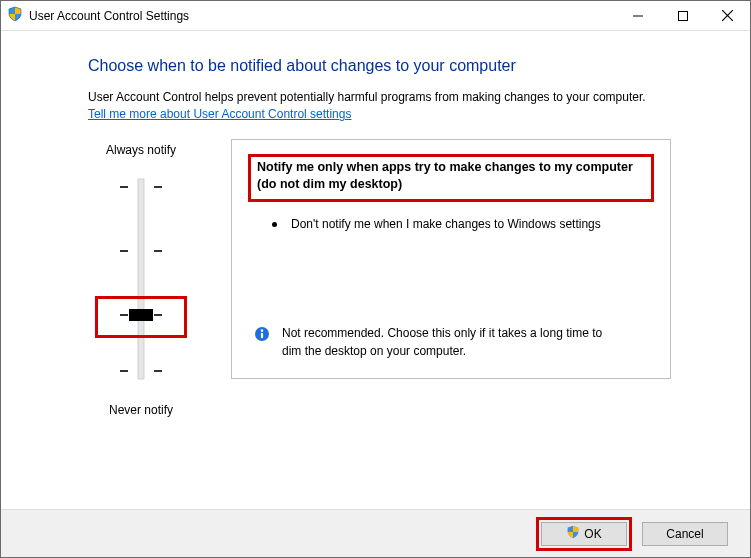 The width and height of the screenshot is (751, 558). What do you see at coordinates (141, 279) in the screenshot?
I see `notification-slider` at bounding box center [141, 279].